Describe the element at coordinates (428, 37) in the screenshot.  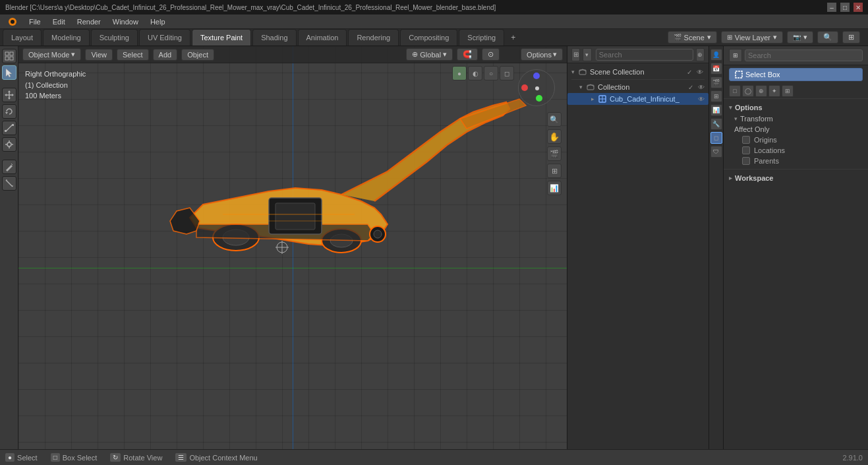
I see `tab-compositing: Compositing` at that location.